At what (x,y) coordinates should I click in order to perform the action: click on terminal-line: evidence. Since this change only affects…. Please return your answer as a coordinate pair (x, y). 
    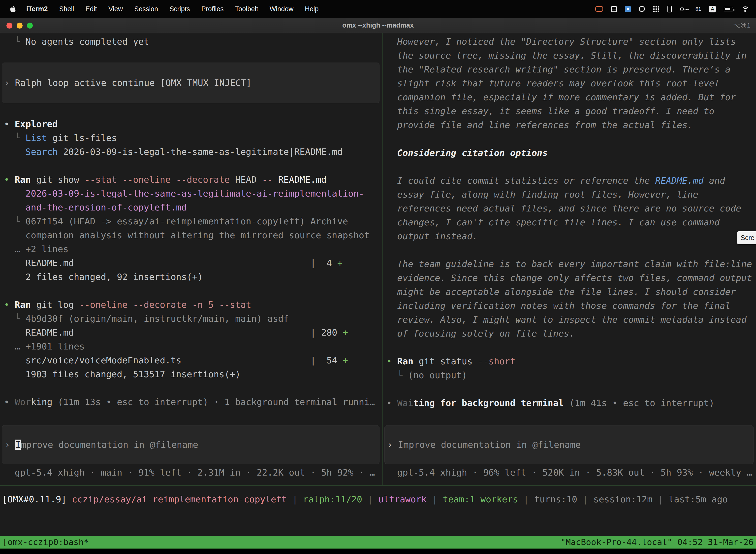
    Looking at the image, I should click on (569, 278).